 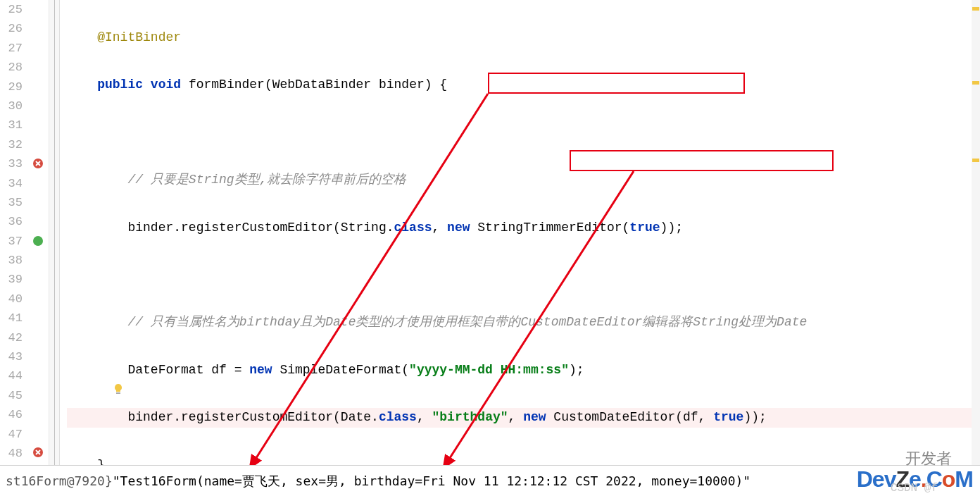 What do you see at coordinates (914, 488) in the screenshot?
I see `csdn-watermark: CSDN @f` at bounding box center [914, 488].